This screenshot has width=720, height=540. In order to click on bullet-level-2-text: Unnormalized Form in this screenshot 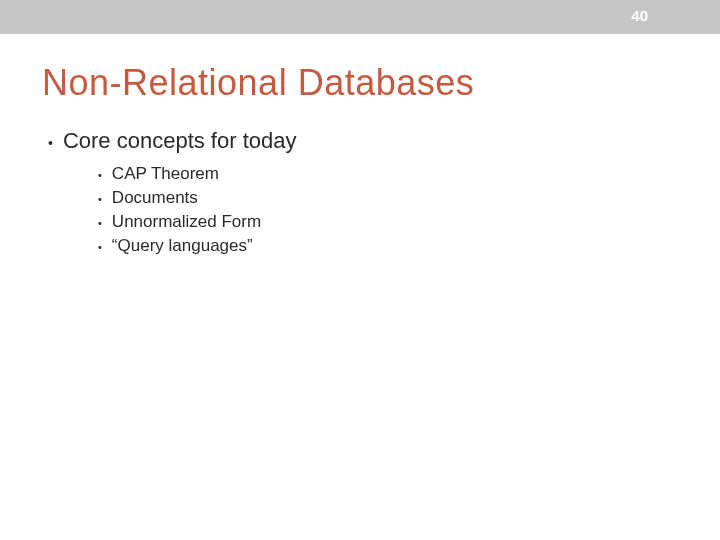, I will do `click(186, 222)`.